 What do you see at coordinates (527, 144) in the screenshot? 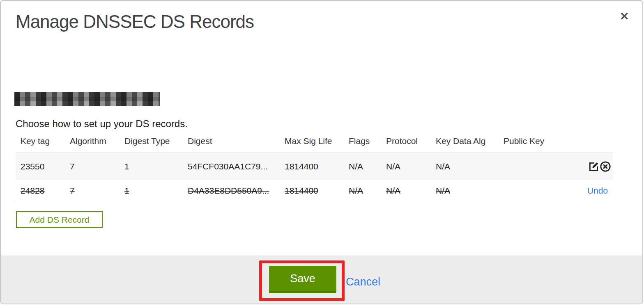
I see `column-header-public-key: Public Key` at bounding box center [527, 144].